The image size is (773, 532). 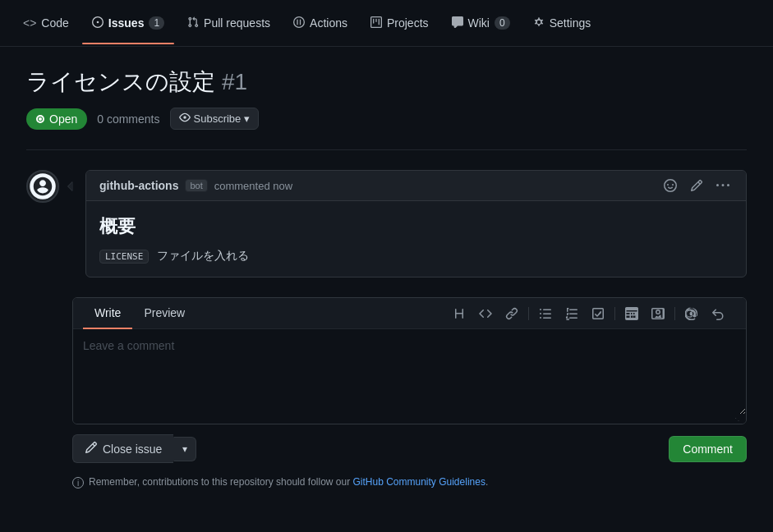 I want to click on wiki-badge: 0, so click(x=503, y=23).